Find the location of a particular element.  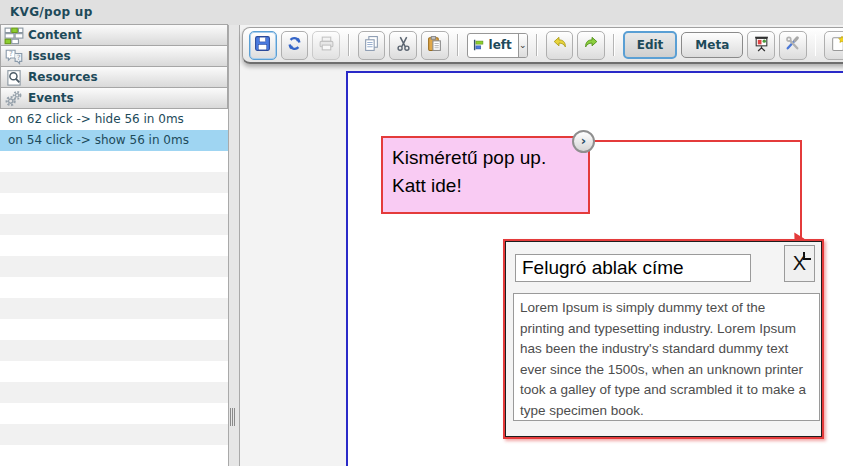

content-grid-icon is located at coordinates (14, 35).